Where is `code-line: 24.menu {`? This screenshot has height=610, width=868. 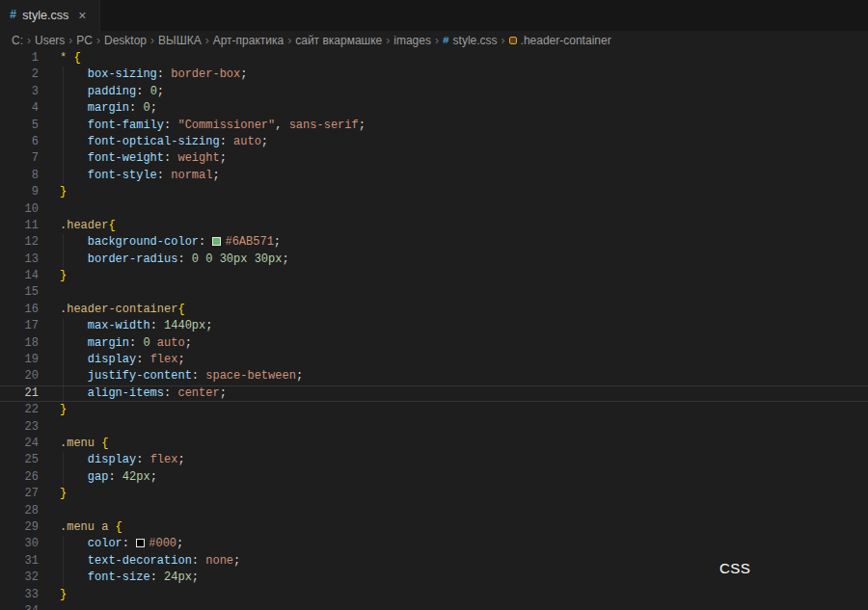
code-line: 24.menu { is located at coordinates (434, 443).